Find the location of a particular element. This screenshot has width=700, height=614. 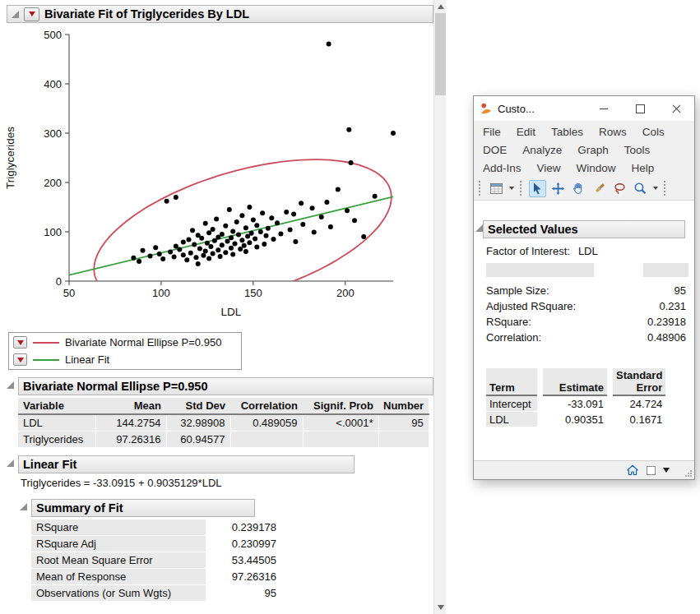

menu-file: File is located at coordinates (492, 132).